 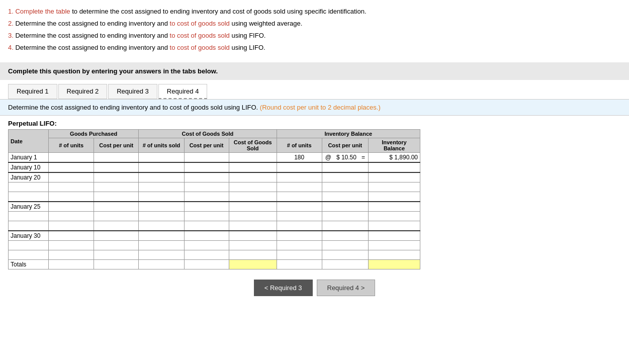 I want to click on inv-balance-cell-yellow, so click(x=394, y=264).